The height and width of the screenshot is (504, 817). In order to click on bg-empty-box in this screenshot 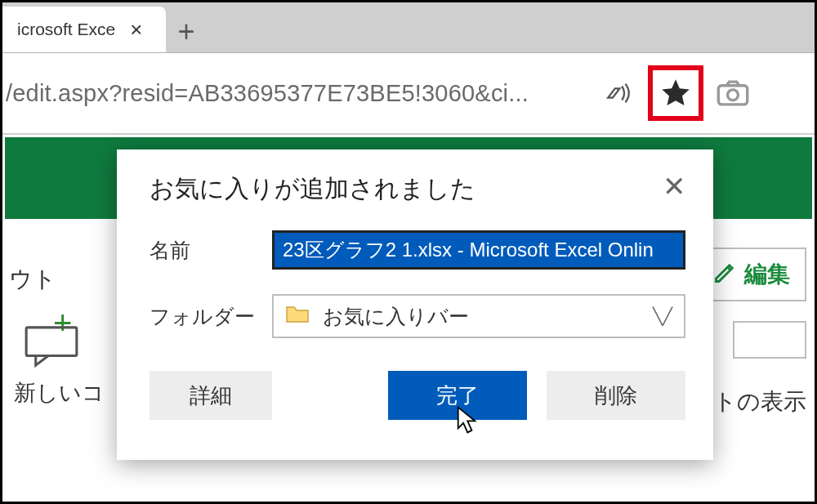, I will do `click(770, 340)`.